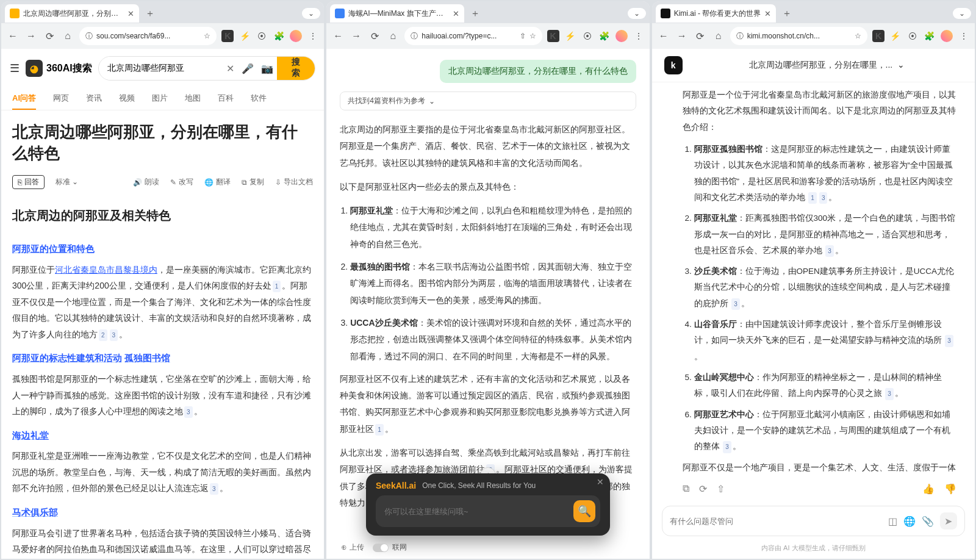 The image size is (976, 560). What do you see at coordinates (61, 99) in the screenshot?
I see `tab-web: 网页` at bounding box center [61, 99].